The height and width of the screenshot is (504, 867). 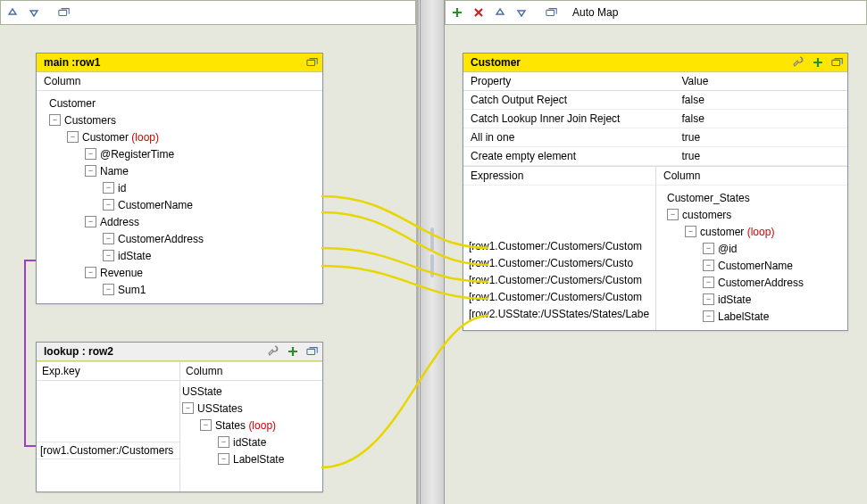 I want to click on auto-map-button: Auto Map, so click(x=595, y=12).